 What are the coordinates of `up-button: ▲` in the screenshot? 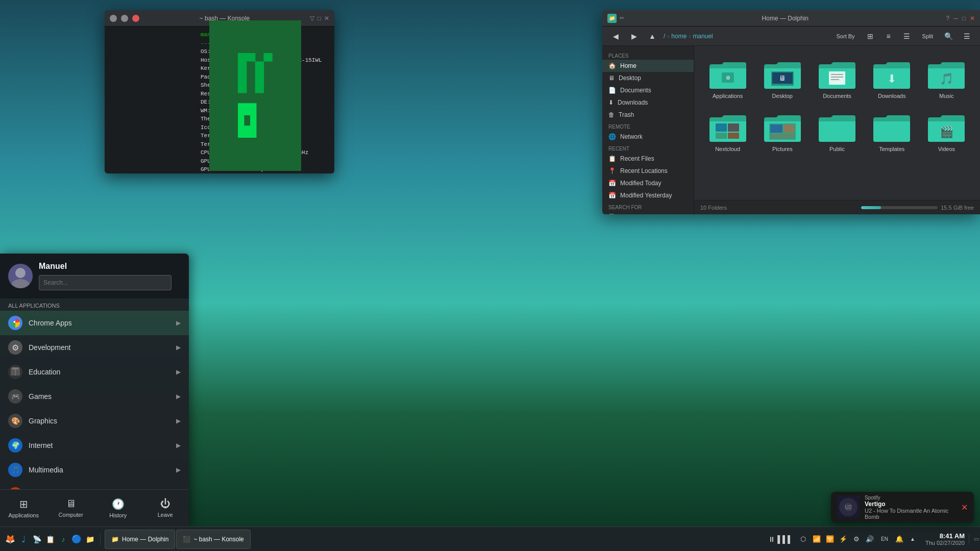 It's located at (652, 36).